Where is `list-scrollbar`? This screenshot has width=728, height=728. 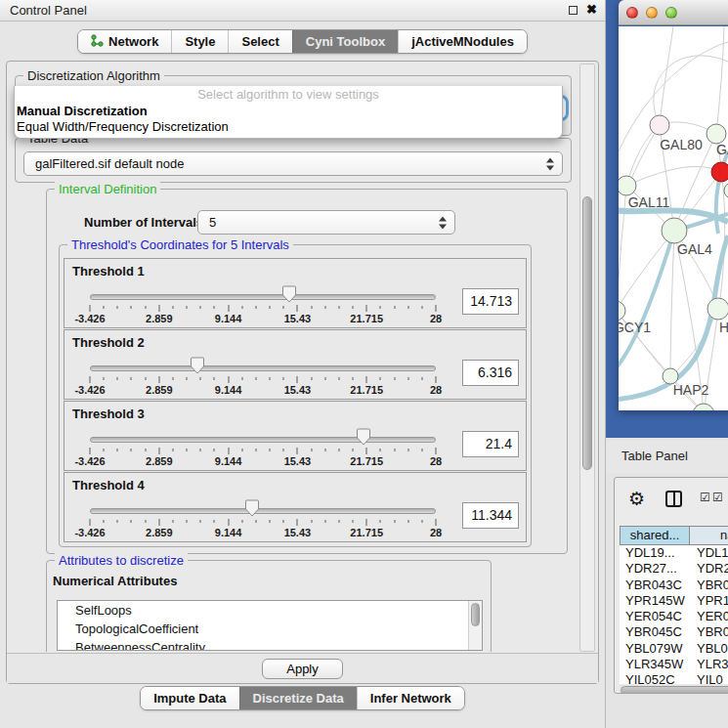
list-scrollbar is located at coordinates (475, 625).